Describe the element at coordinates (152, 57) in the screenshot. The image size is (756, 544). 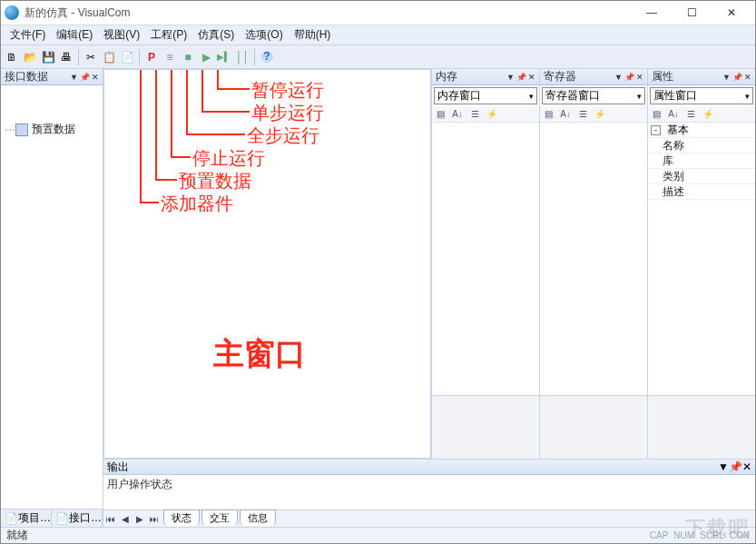
I see `add-device-button: P` at that location.